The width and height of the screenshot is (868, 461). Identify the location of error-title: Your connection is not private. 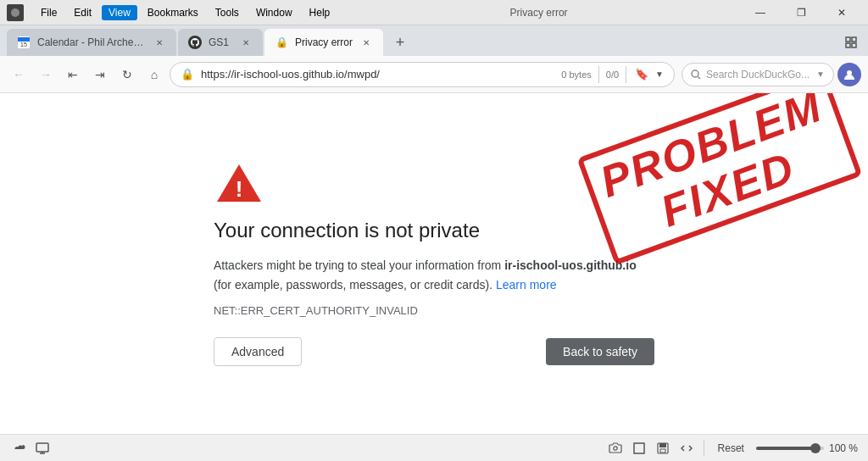
(347, 230).